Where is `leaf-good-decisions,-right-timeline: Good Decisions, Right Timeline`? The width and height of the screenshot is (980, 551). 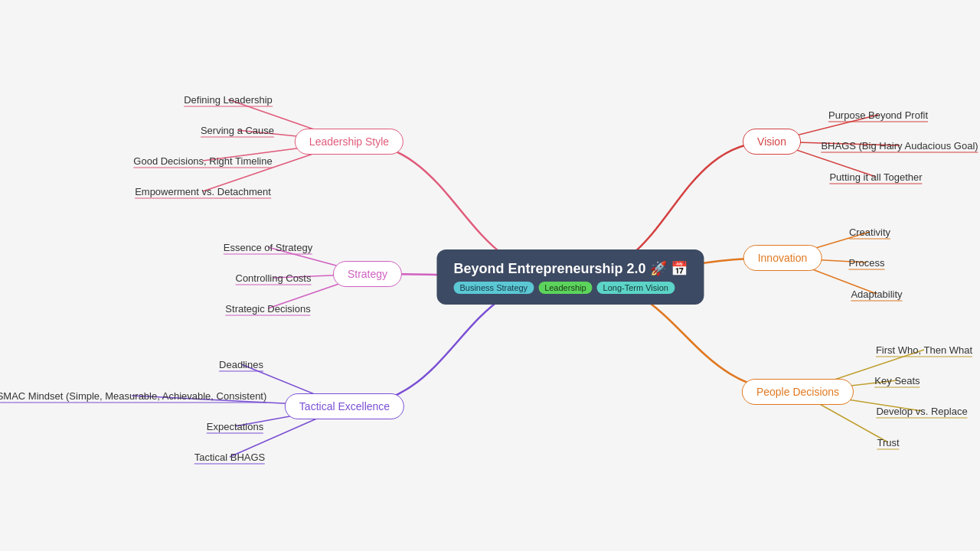 leaf-good-decisions,-right-timeline: Good Decisions, Right Timeline is located at coordinates (202, 161).